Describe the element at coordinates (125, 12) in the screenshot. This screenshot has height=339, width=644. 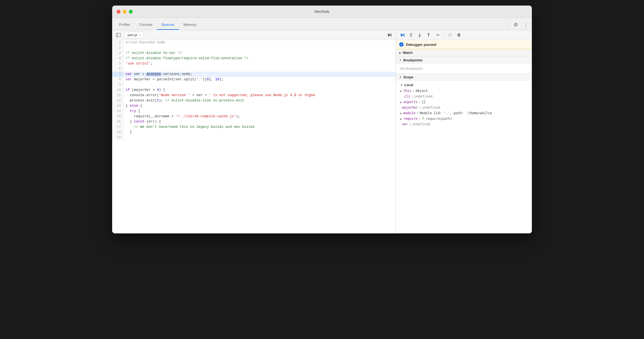
I see `window-controls` at that location.